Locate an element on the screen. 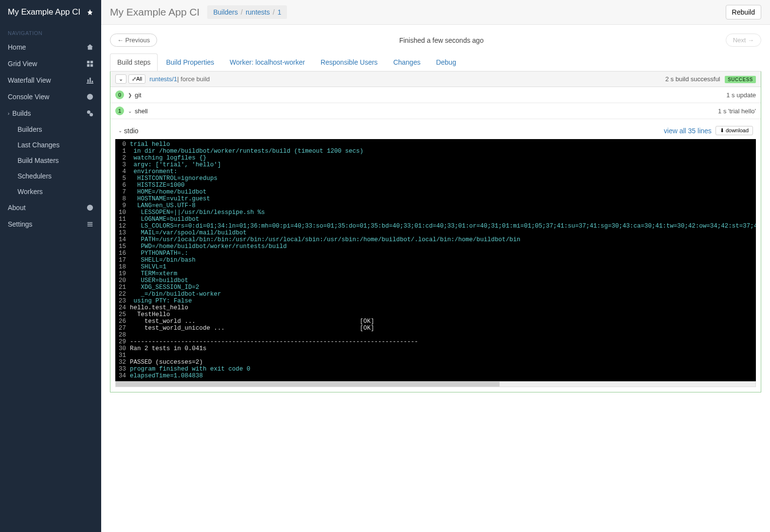 The width and height of the screenshot is (770, 532). rebuild-button: Rebuild is located at coordinates (743, 12).